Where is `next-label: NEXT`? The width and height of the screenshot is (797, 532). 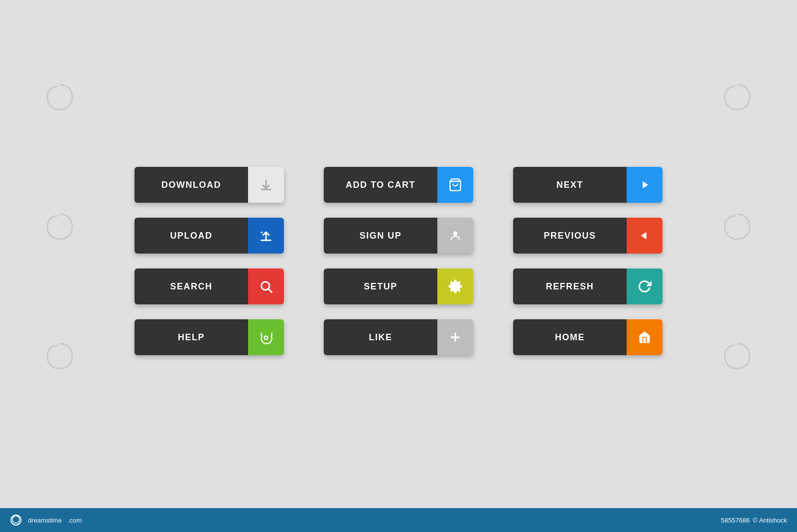
next-label: NEXT is located at coordinates (570, 185).